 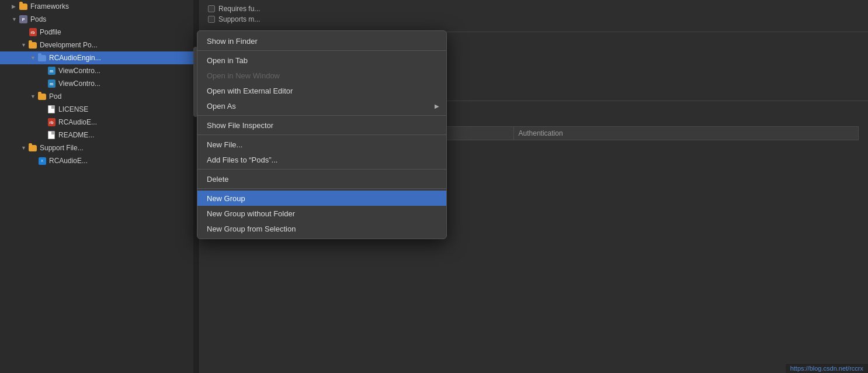 What do you see at coordinates (50, 6) in the screenshot?
I see `sidebar-item-label: Frameworks` at bounding box center [50, 6].